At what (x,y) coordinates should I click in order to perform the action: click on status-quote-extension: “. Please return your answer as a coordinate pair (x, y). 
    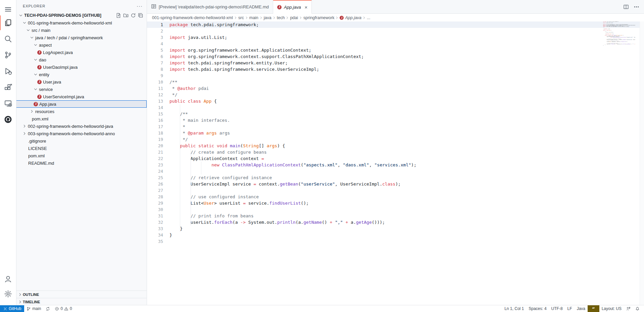
    Looking at the image, I should click on (593, 309).